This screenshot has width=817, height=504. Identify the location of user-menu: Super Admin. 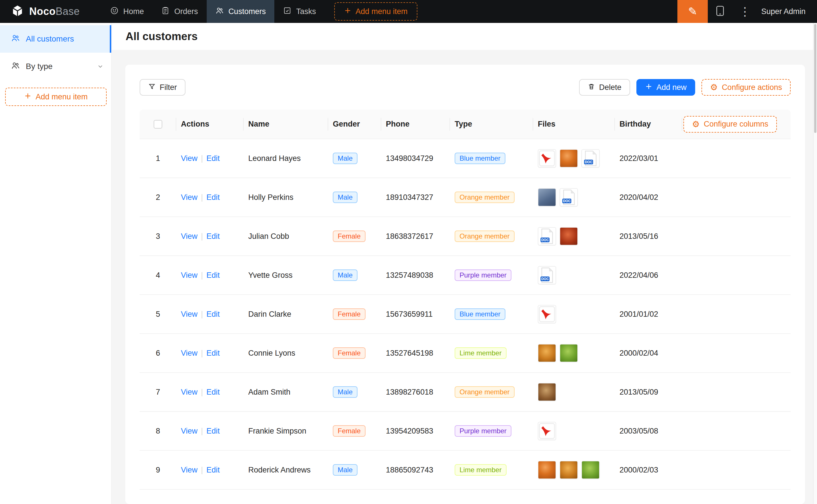
(787, 11).